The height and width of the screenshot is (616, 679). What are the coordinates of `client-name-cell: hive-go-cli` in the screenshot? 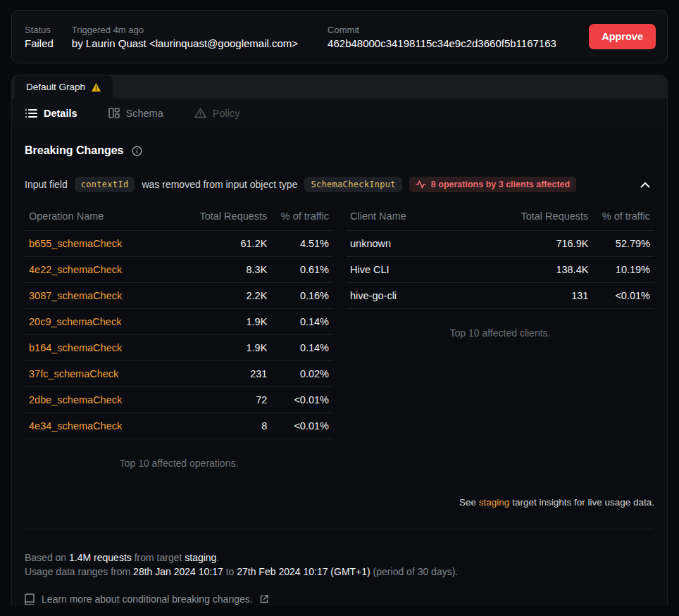 It's located at (417, 296).